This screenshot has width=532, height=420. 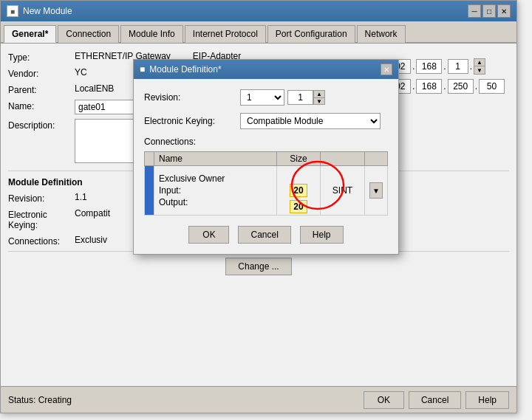 What do you see at coordinates (149, 159) in the screenshot?
I see `table-header-indicator` at bounding box center [149, 159].